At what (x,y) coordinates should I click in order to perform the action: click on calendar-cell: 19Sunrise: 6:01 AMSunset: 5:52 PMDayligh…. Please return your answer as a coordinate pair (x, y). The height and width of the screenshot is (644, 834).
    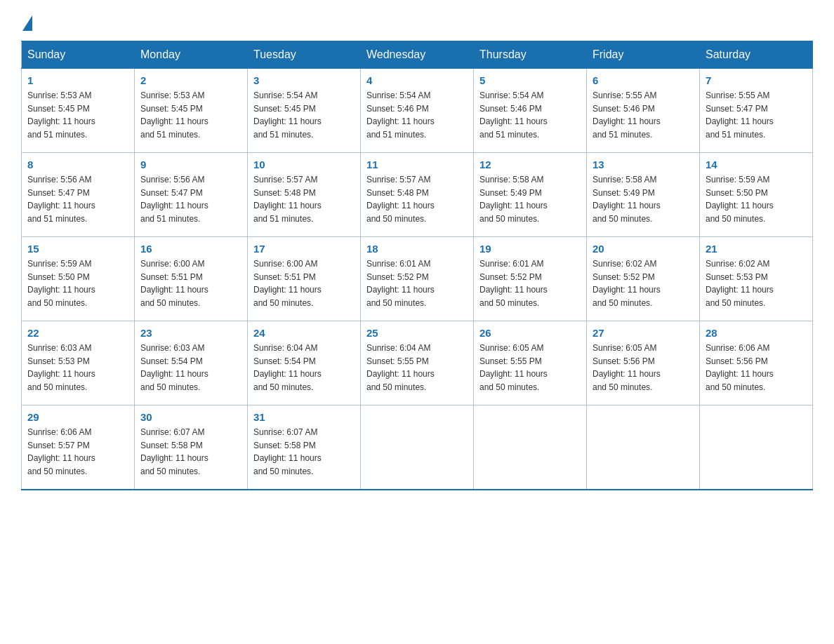
    Looking at the image, I should click on (531, 279).